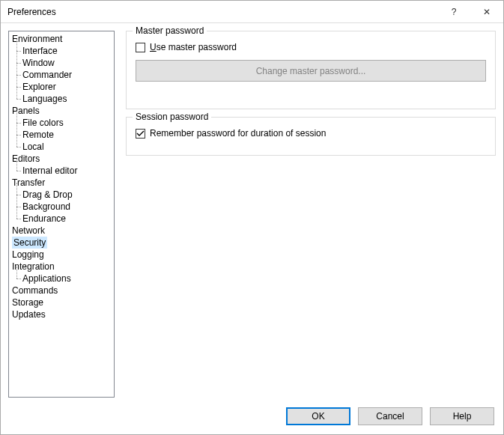  What do you see at coordinates (222, 12) in the screenshot?
I see `window-title: Preferences` at bounding box center [222, 12].